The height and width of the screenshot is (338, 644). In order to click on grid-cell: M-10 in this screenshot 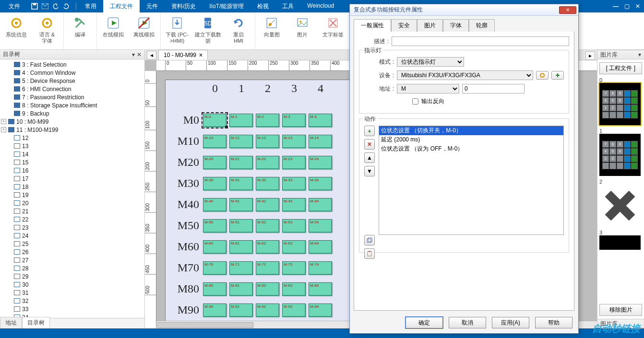, I will do `click(215, 141)`.